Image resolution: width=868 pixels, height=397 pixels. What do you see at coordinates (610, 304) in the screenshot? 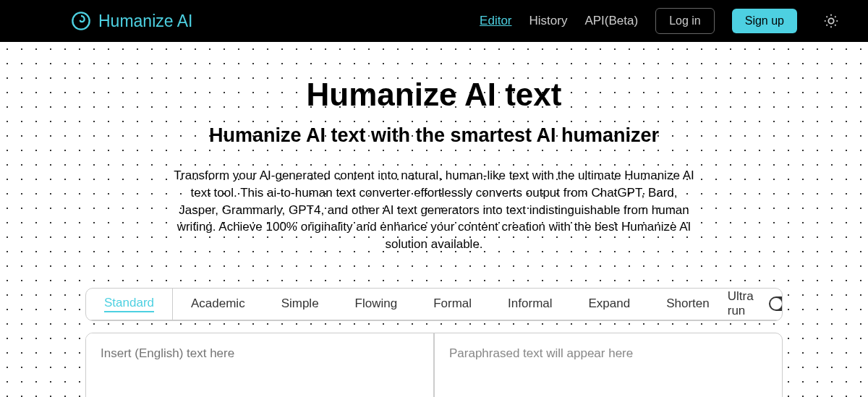
I see `tab-expand: Expand` at bounding box center [610, 304].